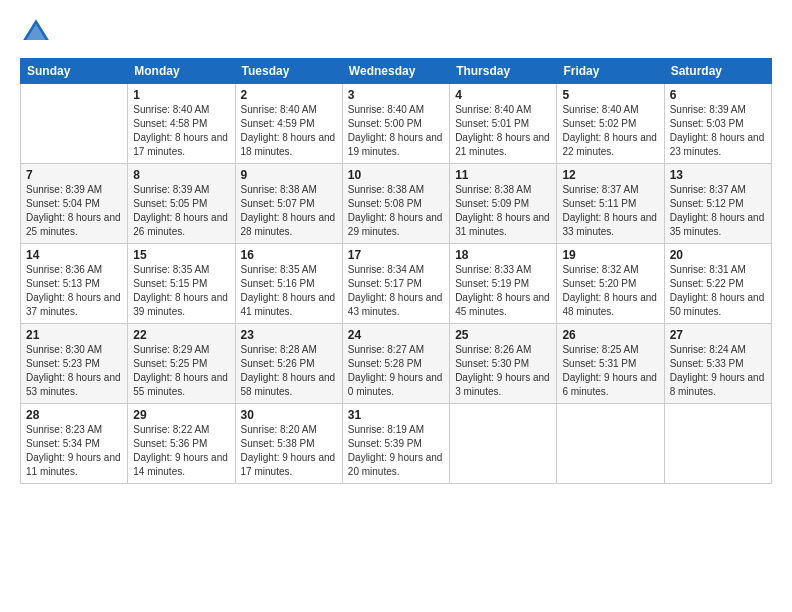  I want to click on calendar-cell: 2Sunrise: 8:40 AMSunset: 4:59 PMDaylight…, so click(288, 124).